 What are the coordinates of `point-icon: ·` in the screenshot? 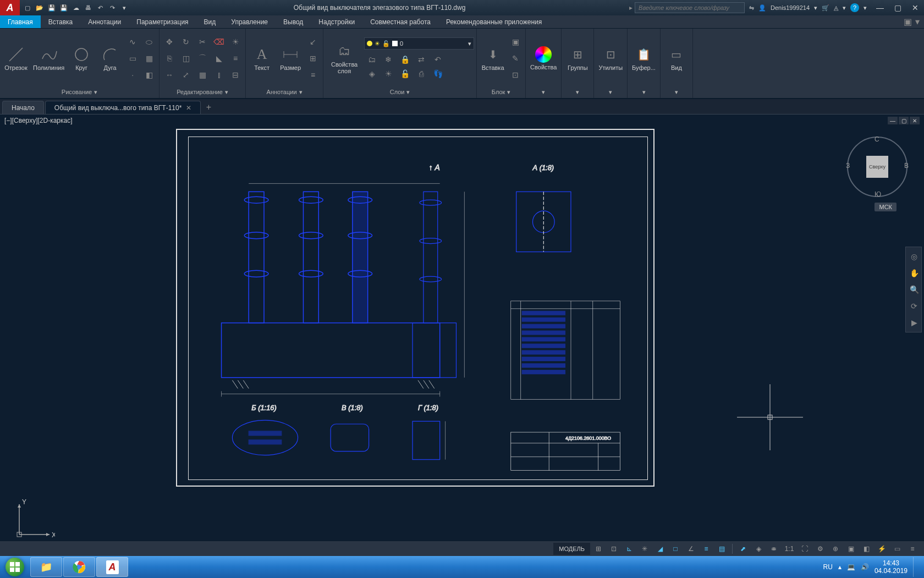 It's located at (133, 75).